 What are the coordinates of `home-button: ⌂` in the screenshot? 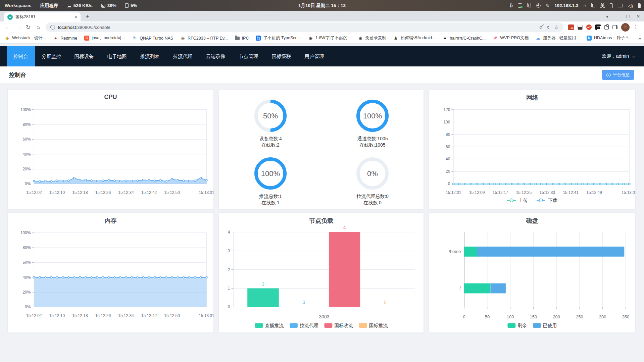 It's located at (38, 27).